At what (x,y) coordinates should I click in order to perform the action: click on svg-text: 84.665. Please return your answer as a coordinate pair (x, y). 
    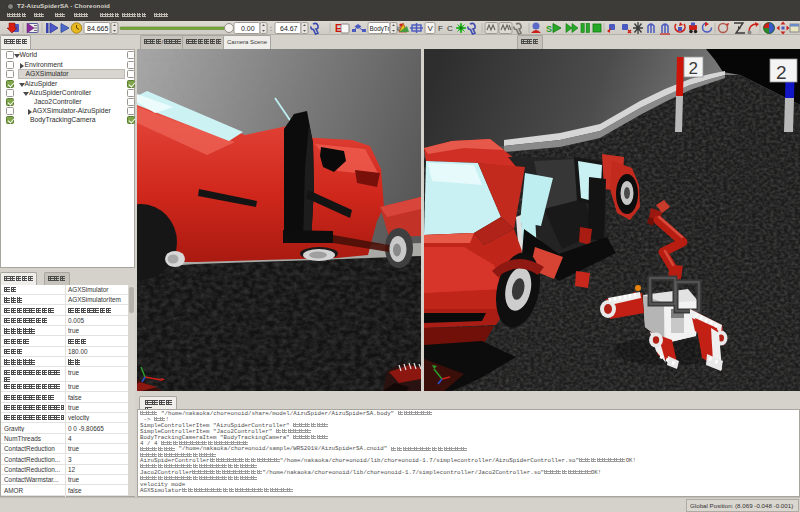
    Looking at the image, I should click on (98, 28).